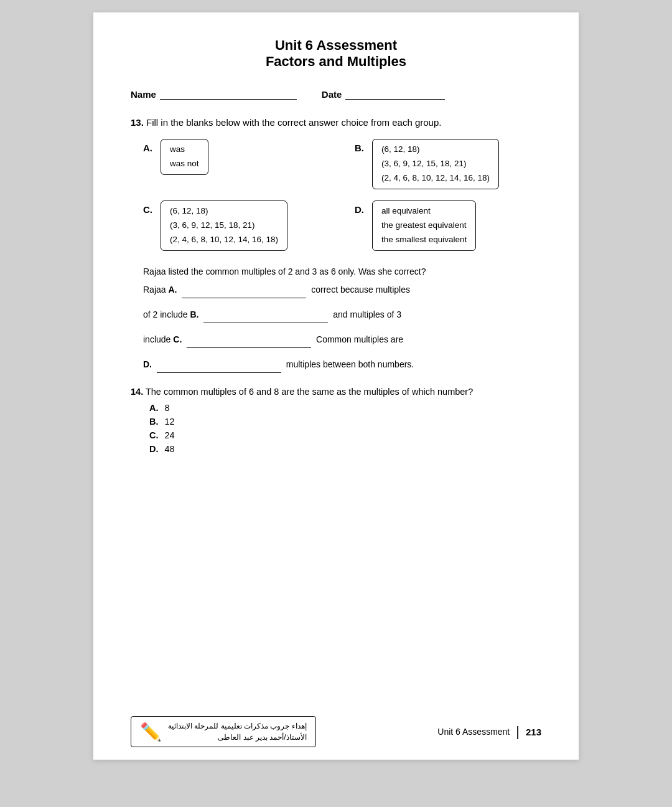 The height and width of the screenshot is (807, 672). I want to click on q14-text: The common multiples of 6 and 8 are the …, so click(309, 392).